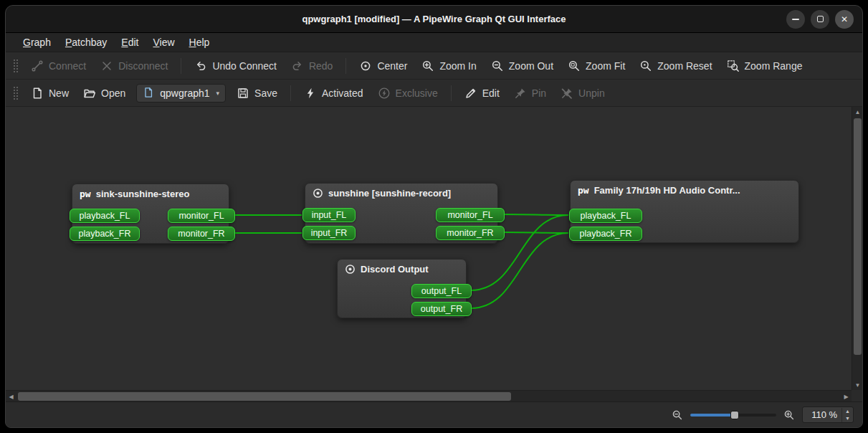 The image size is (868, 433). What do you see at coordinates (846, 396) in the screenshot?
I see `scroll-right-icon: ▶` at bounding box center [846, 396].